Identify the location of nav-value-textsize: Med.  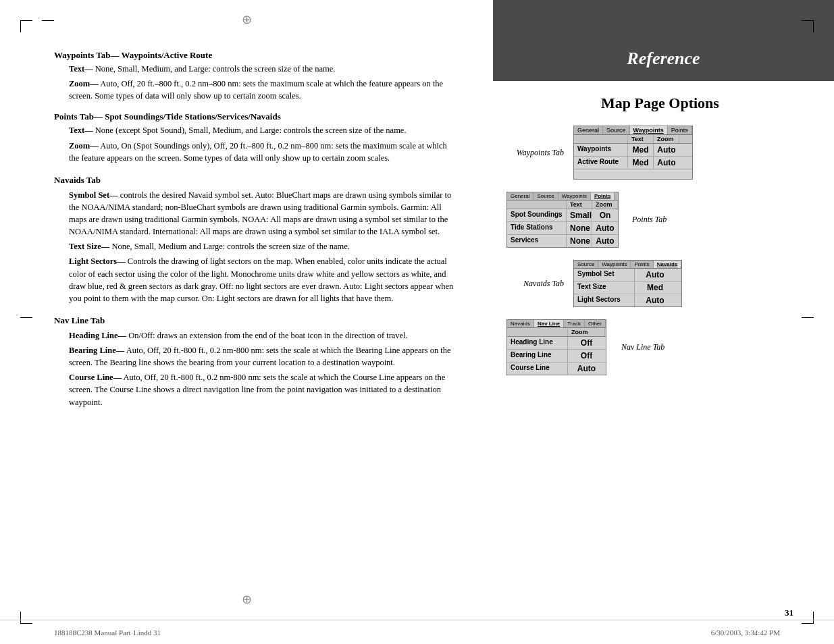
(655, 288).